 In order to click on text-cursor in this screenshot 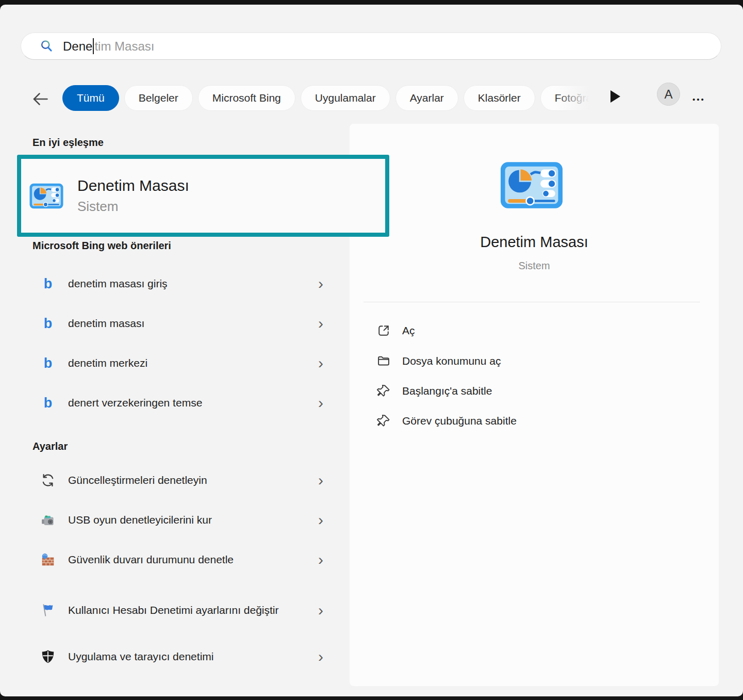, I will do `click(93, 46)`.